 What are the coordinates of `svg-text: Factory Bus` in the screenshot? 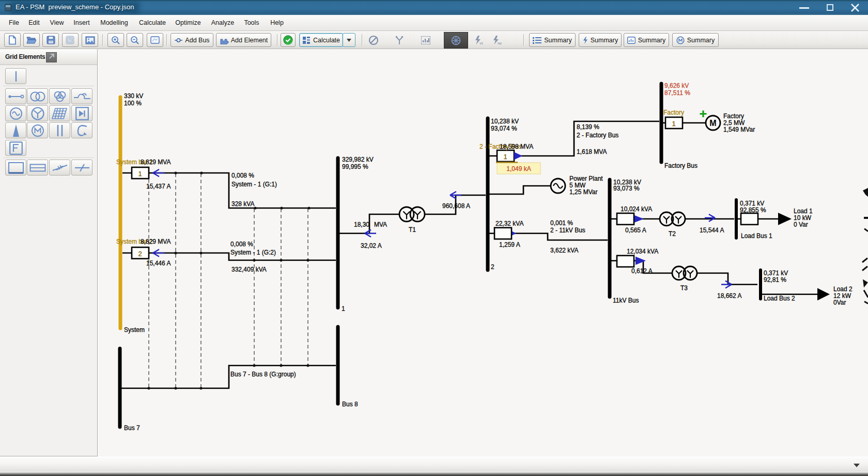 It's located at (681, 166).